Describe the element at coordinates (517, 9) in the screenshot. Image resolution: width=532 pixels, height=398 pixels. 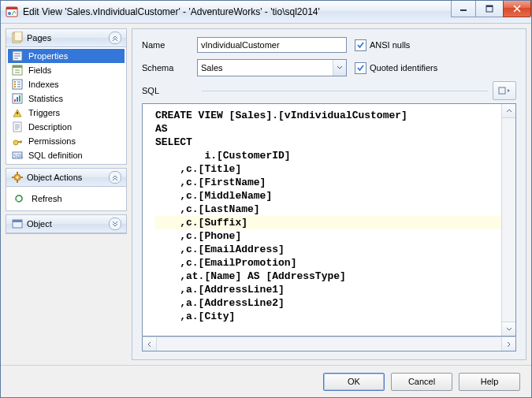
I see `close-button` at that location.